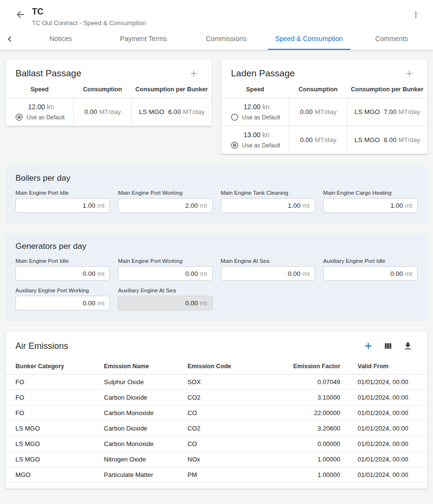 The image size is (433, 504). I want to click on tab-speed-consumption: Speed & Consumption, so click(309, 39).